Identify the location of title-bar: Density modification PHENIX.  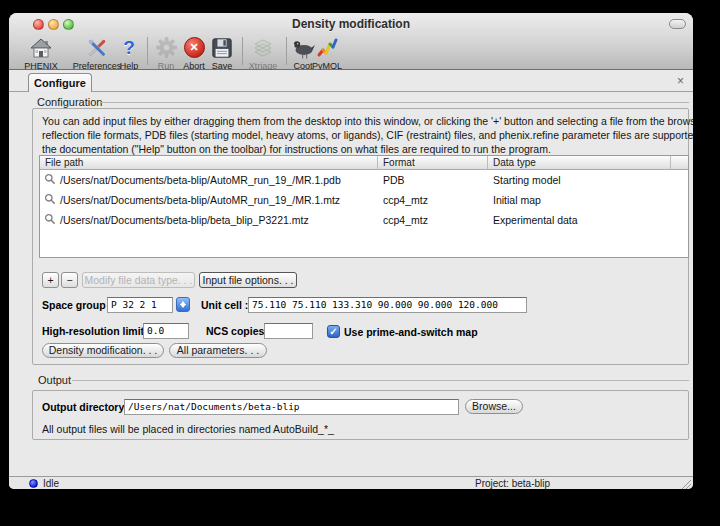
(351, 42).